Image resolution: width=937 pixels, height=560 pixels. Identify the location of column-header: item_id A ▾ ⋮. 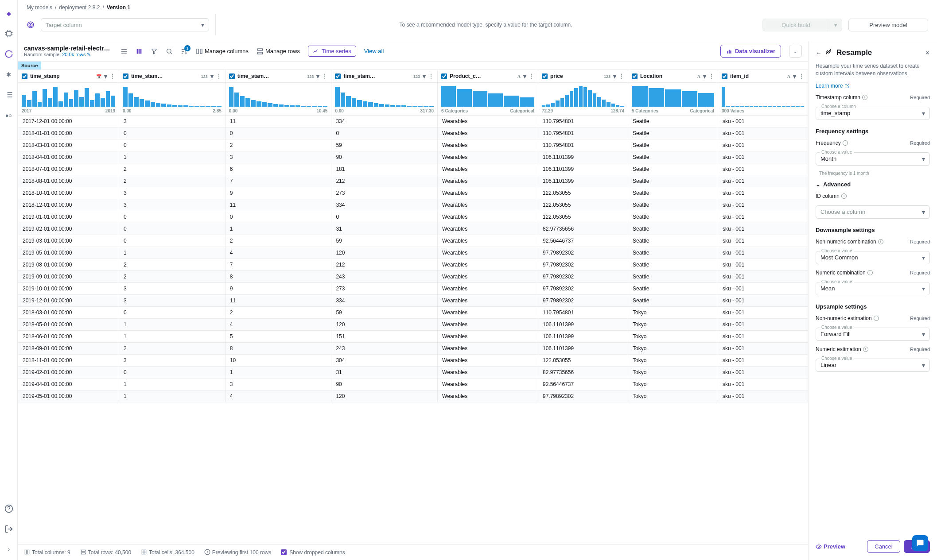
(763, 76).